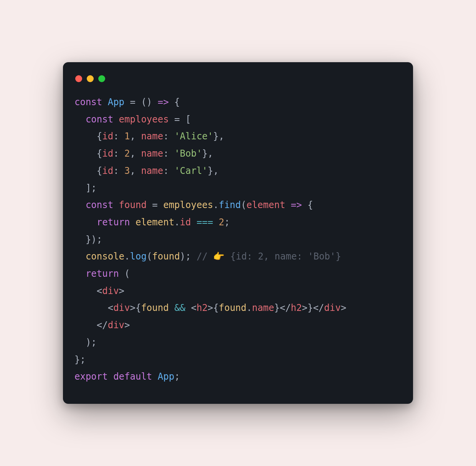  I want to click on code-line: export default App;, so click(127, 377).